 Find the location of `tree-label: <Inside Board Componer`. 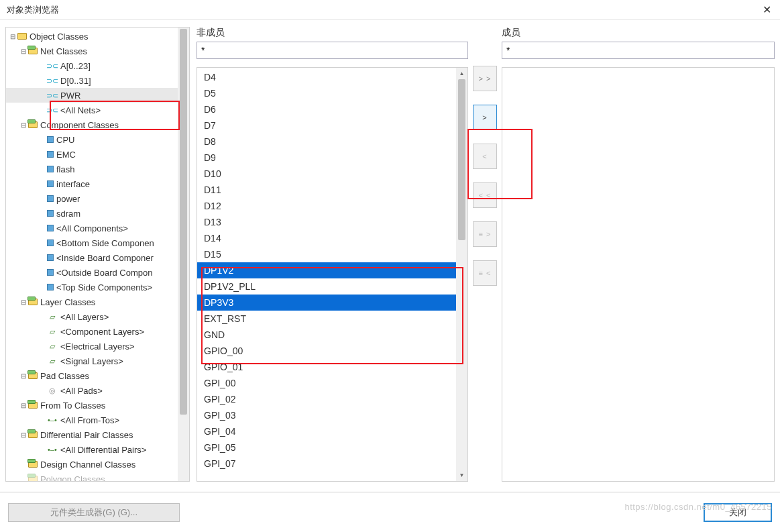

tree-label: <Inside Board Componer is located at coordinates (105, 258).